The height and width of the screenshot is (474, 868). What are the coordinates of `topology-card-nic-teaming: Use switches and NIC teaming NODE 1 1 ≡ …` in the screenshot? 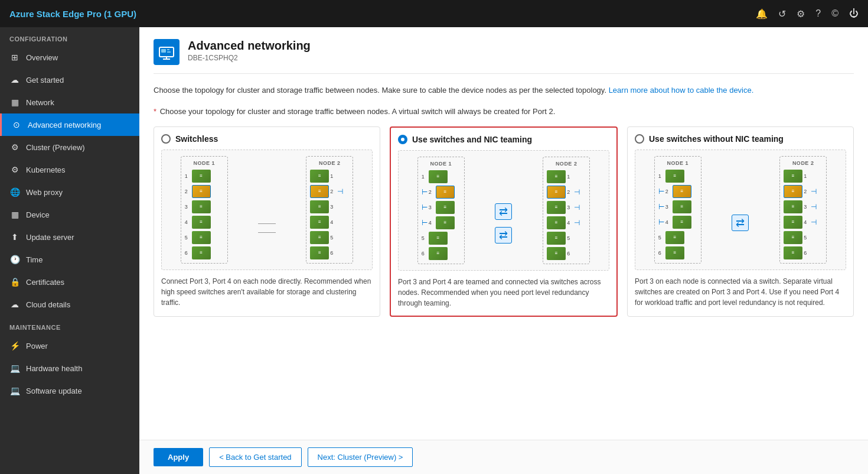 It's located at (504, 222).